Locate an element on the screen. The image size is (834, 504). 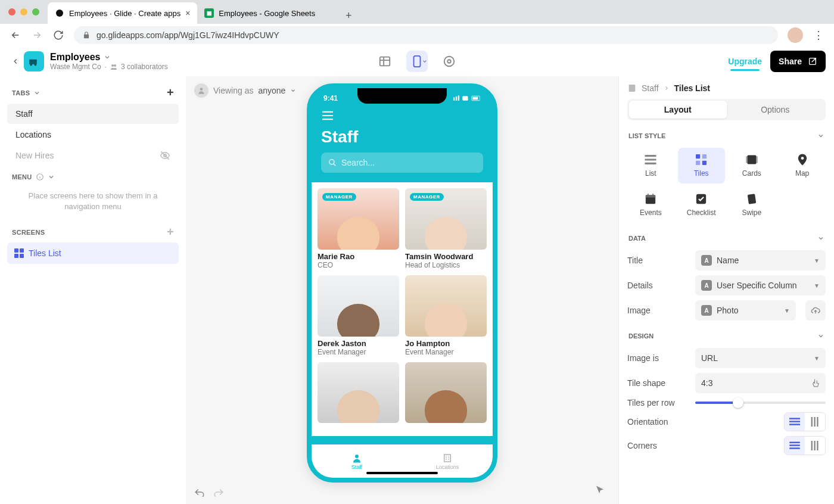
design-section-header: DESIGN is located at coordinates (727, 336).